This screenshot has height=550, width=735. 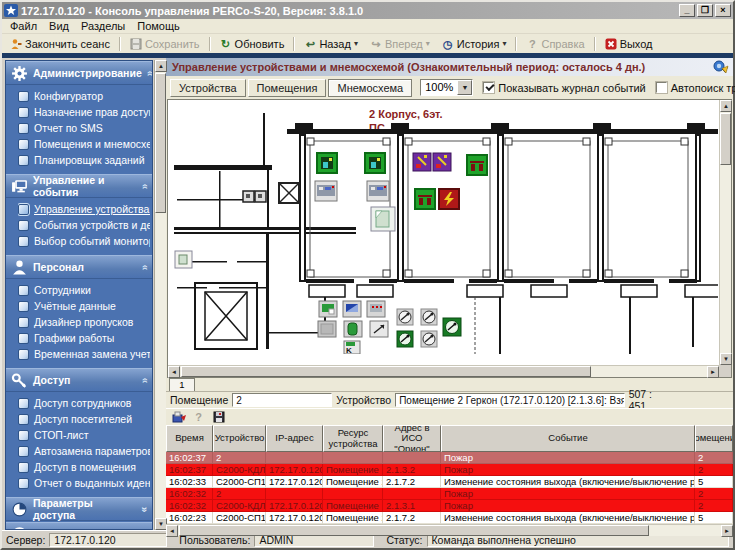 I want to click on выход-button: Выход, so click(x=629, y=44).